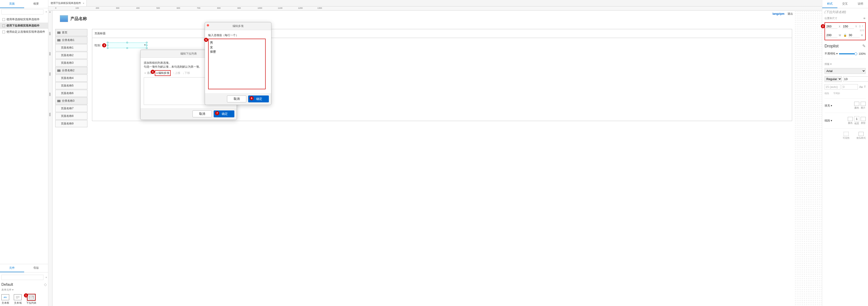 The height and width of the screenshot is (306, 868). I want to click on add-page-icon: ＋, so click(46, 12).